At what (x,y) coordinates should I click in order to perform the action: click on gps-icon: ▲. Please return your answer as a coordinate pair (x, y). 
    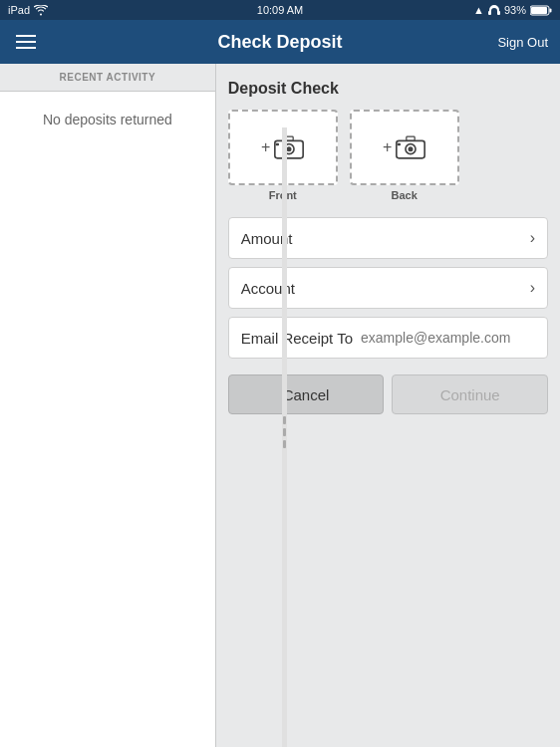
    Looking at the image, I should click on (478, 10).